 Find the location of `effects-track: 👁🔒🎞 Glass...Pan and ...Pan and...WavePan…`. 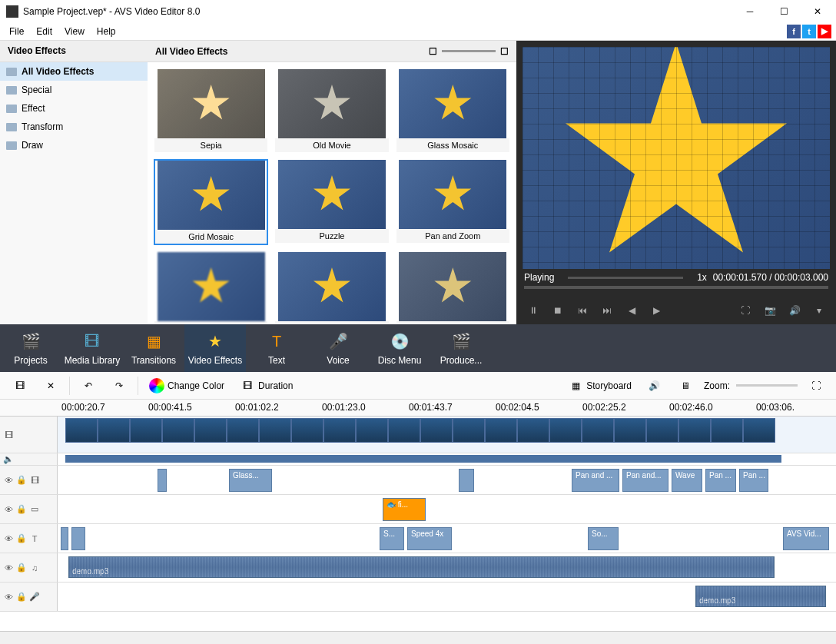

effects-track: 👁🔒🎞 Glass...Pan and ...Pan and...WavePan… is located at coordinates (418, 480).